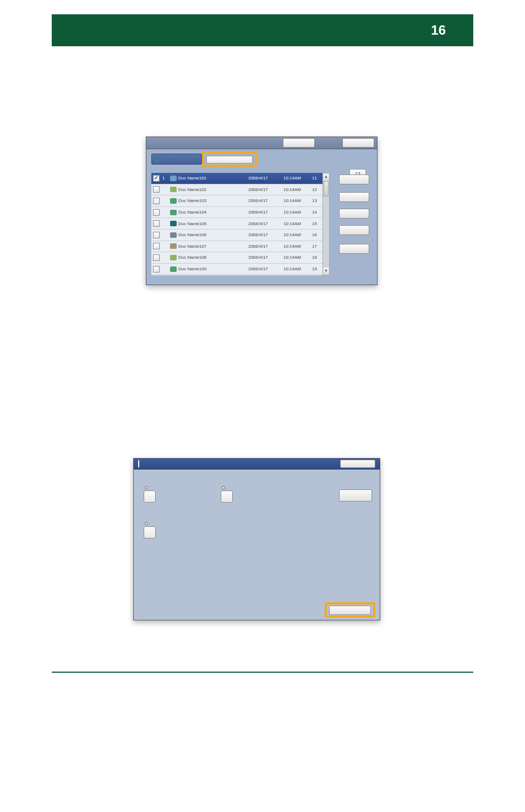 This screenshot has height=812, width=525. Describe the element at coordinates (209, 178) in the screenshot. I see `document-name: Doc Name101` at that location.